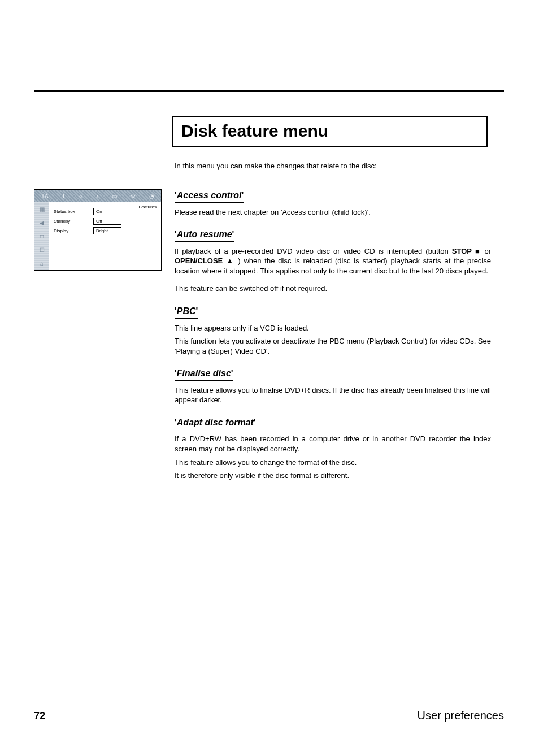 The height and width of the screenshot is (756, 539). Describe the element at coordinates (105, 221) in the screenshot. I see `menu-row: Standby Off` at that location.